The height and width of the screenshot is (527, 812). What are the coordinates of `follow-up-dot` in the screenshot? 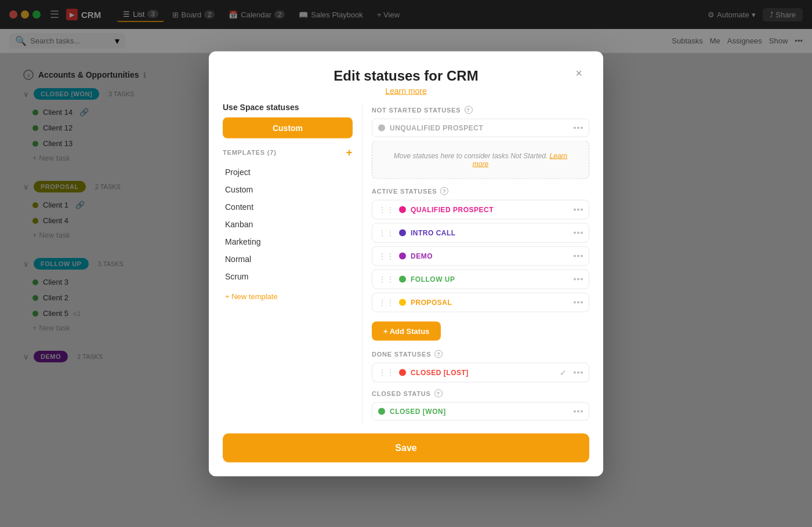 It's located at (403, 279).